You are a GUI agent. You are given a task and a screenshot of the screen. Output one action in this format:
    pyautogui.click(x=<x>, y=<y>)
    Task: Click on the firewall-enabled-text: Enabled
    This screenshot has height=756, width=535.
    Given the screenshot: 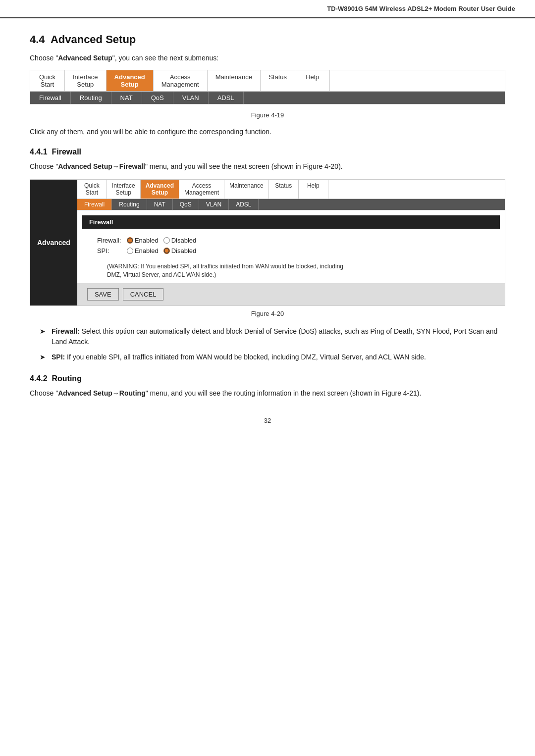 What is the action you would take?
    pyautogui.click(x=147, y=241)
    